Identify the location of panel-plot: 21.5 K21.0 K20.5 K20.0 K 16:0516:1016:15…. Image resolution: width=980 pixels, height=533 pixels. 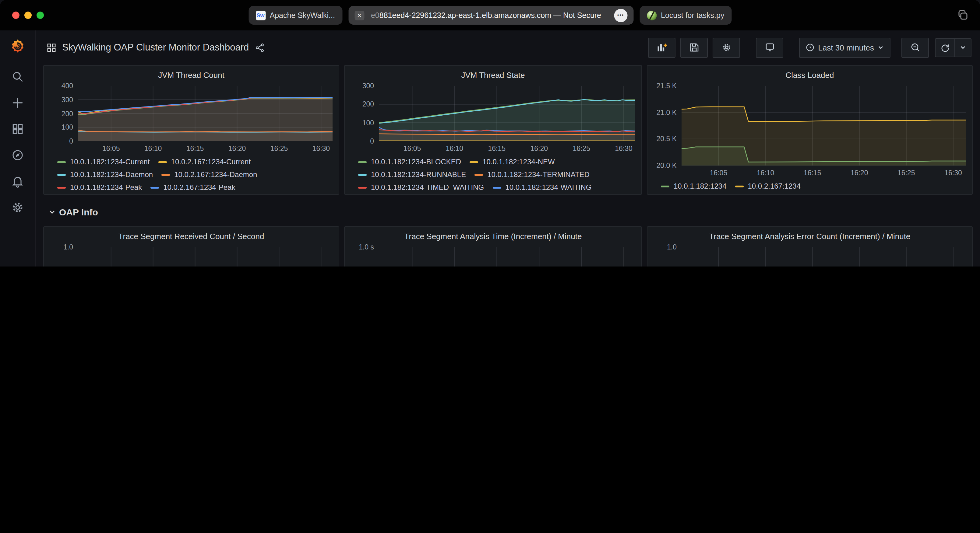
(810, 133).